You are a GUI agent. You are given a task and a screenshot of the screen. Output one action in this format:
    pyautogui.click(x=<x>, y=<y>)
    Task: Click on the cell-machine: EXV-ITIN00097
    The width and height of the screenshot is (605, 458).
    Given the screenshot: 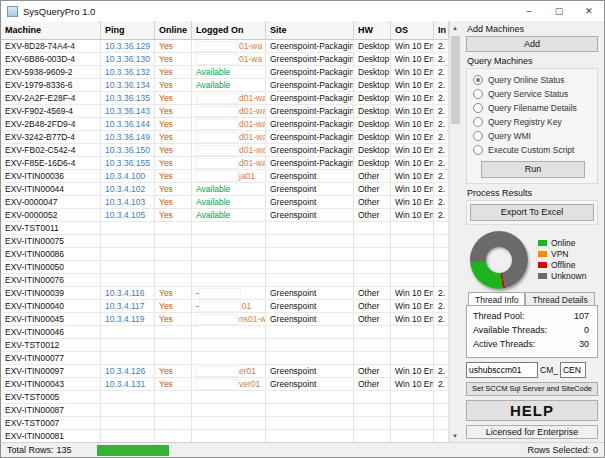 What is the action you would take?
    pyautogui.click(x=51, y=372)
    